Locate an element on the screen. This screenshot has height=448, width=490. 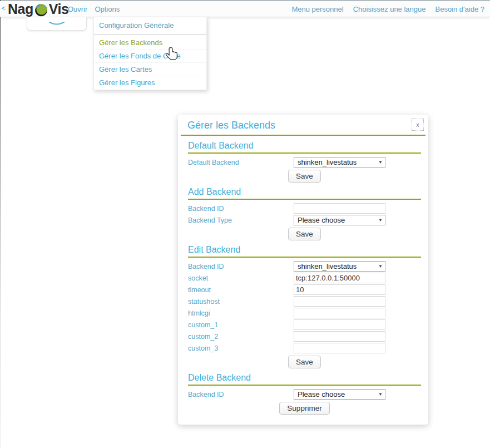
form-row: timeout is located at coordinates (305, 289).